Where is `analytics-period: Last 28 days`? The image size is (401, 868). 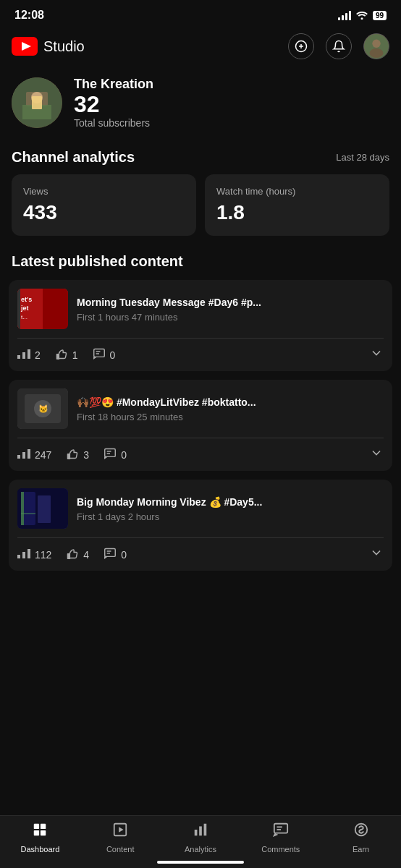 analytics-period: Last 28 days is located at coordinates (363, 158).